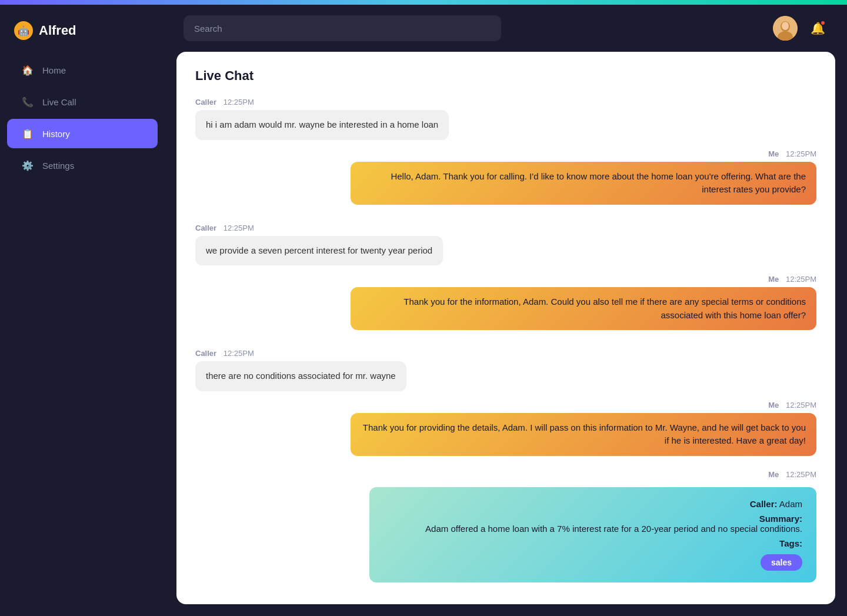  Describe the element at coordinates (28, 165) in the screenshot. I see `settings-icon: ⚙️` at that location.